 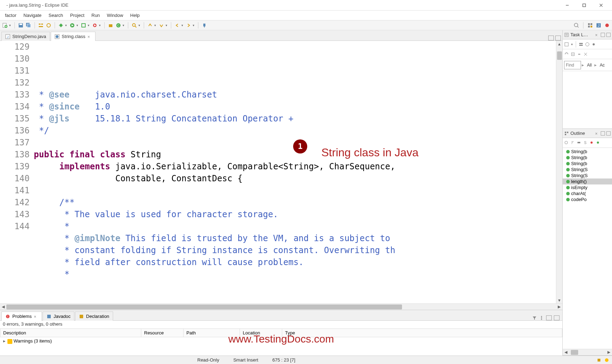 What do you see at coordinates (609, 352) in the screenshot?
I see `outline-scroll-right: ▶` at bounding box center [609, 352].